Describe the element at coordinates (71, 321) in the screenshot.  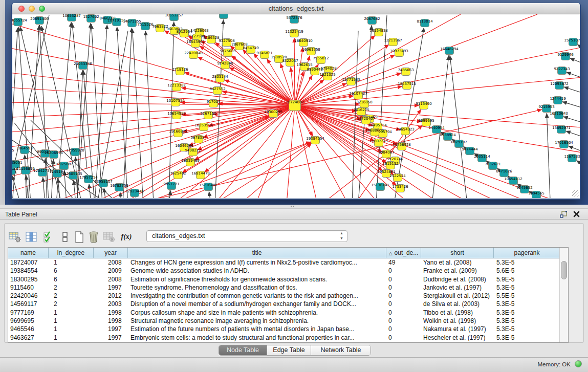
I see `table-cell: 1` at that location.